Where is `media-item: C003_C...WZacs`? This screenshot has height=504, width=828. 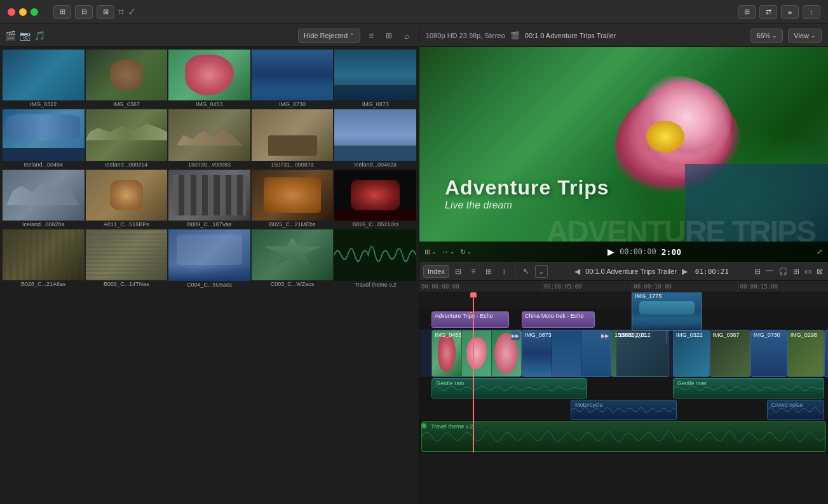
media-item: C003_C...WZacs is located at coordinates (292, 259).